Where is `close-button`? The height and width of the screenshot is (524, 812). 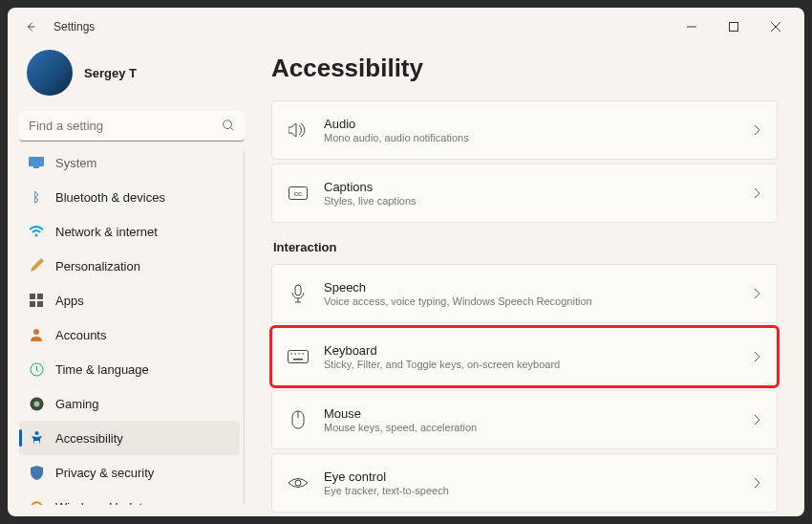
close-button is located at coordinates (776, 27).